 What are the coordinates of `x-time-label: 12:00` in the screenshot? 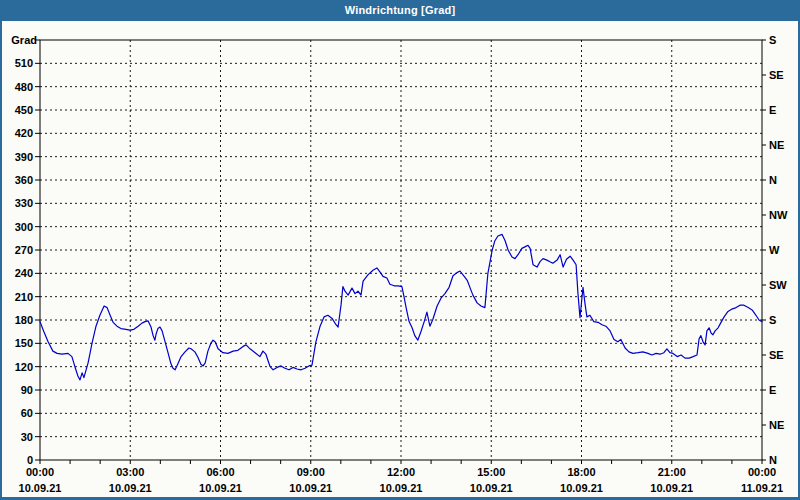 It's located at (401, 472).